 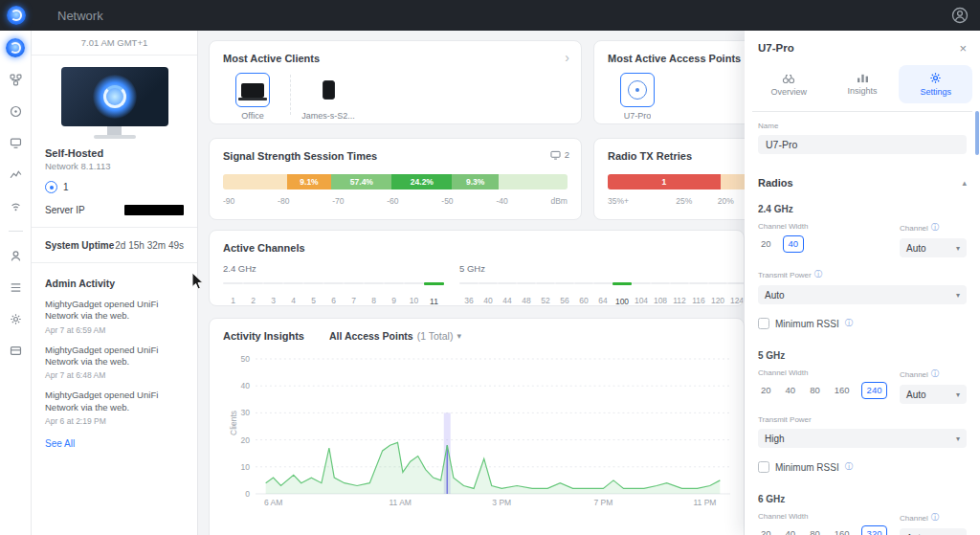 What do you see at coordinates (333, 285) in the screenshot?
I see `band-24-group: 2.4 GHz 1234567891011` at bounding box center [333, 285].